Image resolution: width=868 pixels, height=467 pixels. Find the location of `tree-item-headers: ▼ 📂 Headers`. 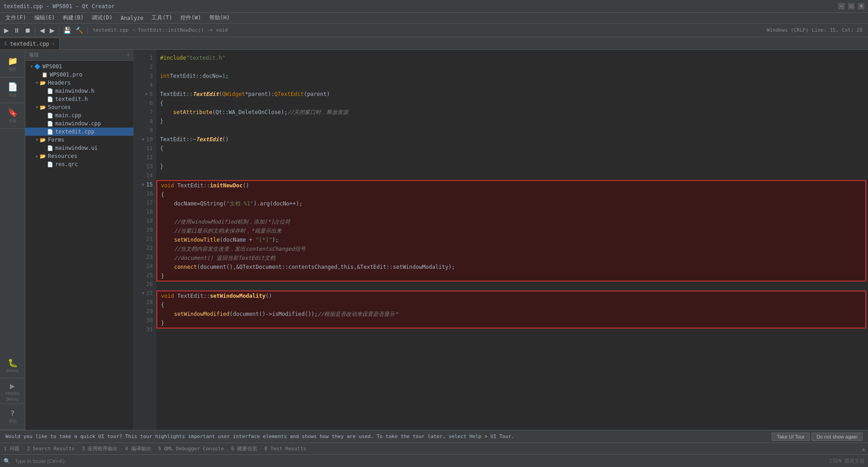

tree-item-headers: ▼ 📂 Headers is located at coordinates (80, 83).